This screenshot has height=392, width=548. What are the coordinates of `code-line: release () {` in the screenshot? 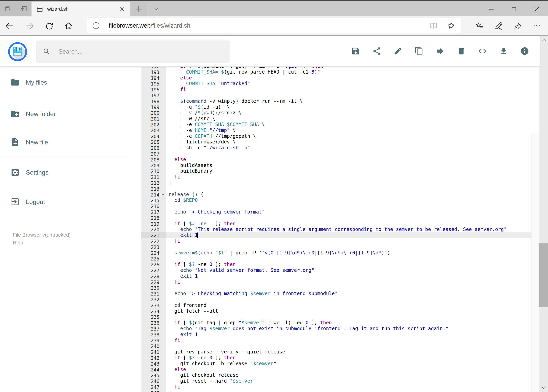 It's located at (349, 195).